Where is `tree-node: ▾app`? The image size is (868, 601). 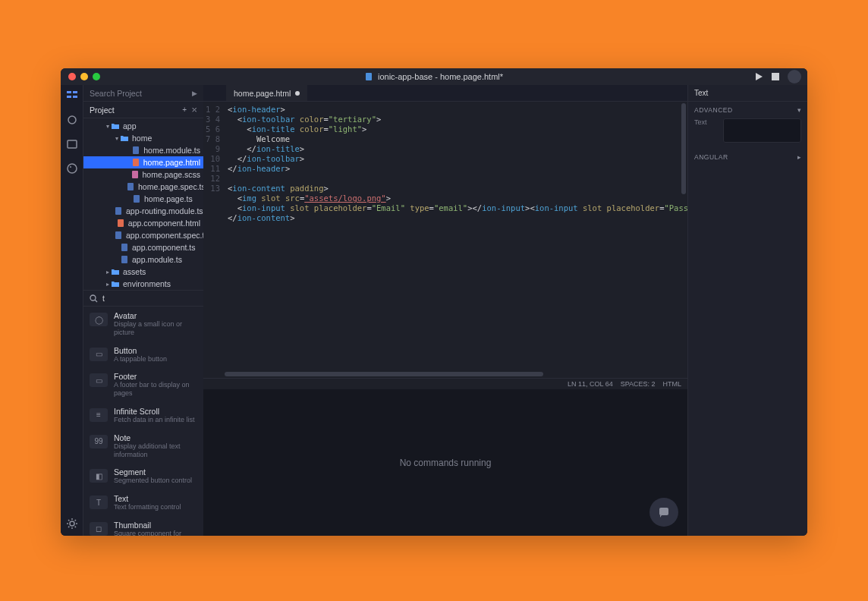
tree-node: ▾app is located at coordinates (143, 126).